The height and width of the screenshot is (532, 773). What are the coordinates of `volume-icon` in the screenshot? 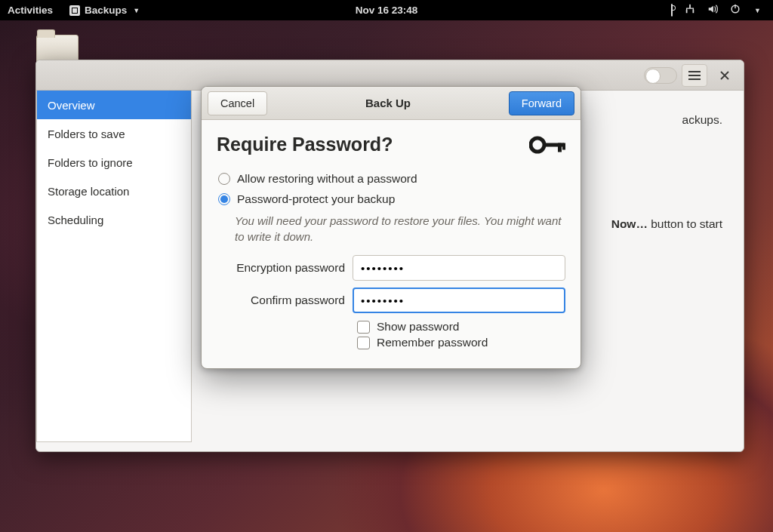 It's located at (713, 11).